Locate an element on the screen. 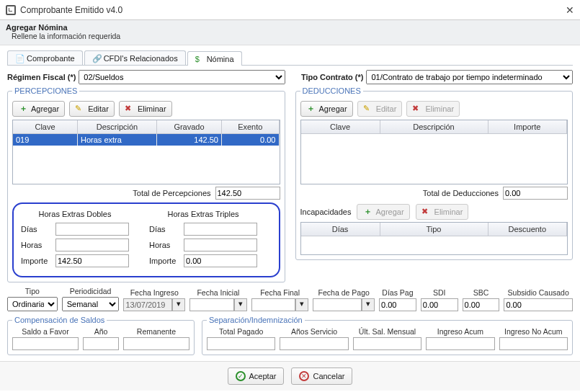 The height and width of the screenshot is (392, 580). cancel-icon: ✕ is located at coordinates (304, 376).